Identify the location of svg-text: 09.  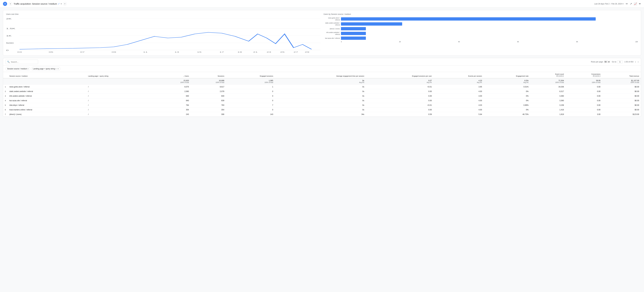
(114, 52).